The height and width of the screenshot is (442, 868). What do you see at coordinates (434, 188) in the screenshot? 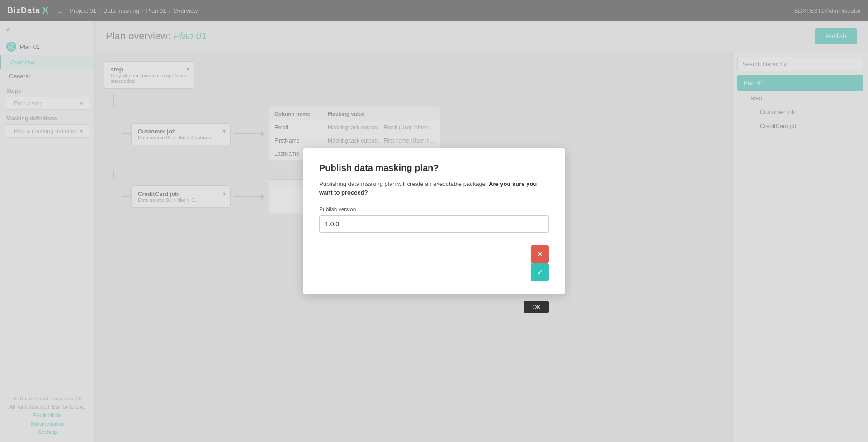
I see `modal-description: Publishing data masking plan will create…` at bounding box center [434, 188].